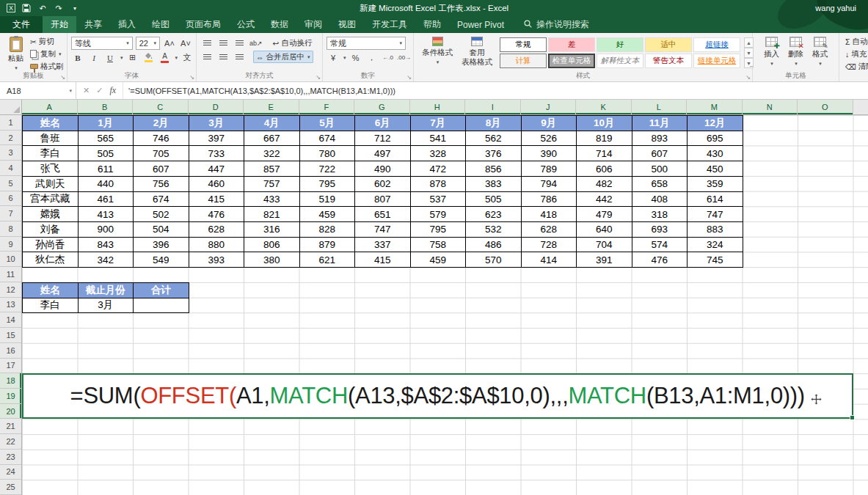 This screenshot has width=868, height=495. What do you see at coordinates (161, 245) in the screenshot?
I see `data-cell: 396` at bounding box center [161, 245].